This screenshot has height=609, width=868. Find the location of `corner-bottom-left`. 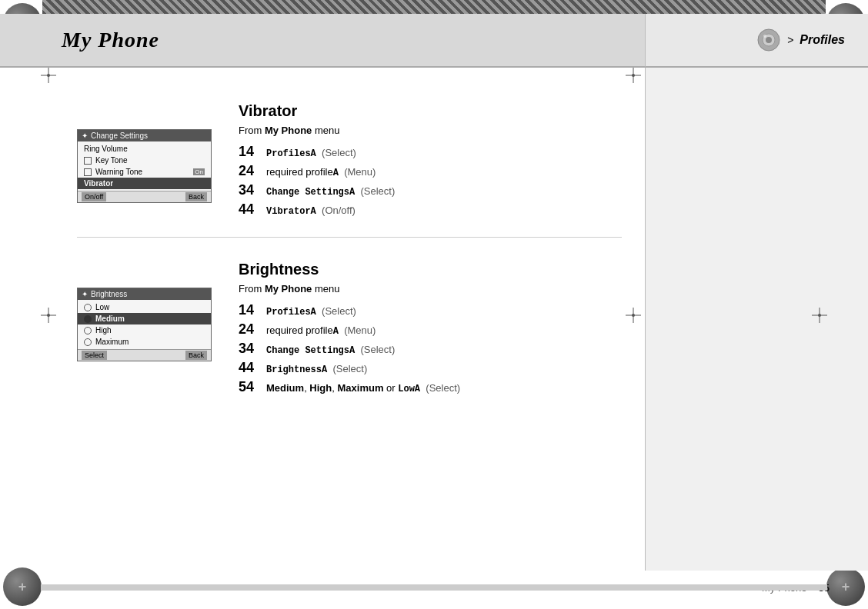

corner-bottom-left is located at coordinates (23, 586).